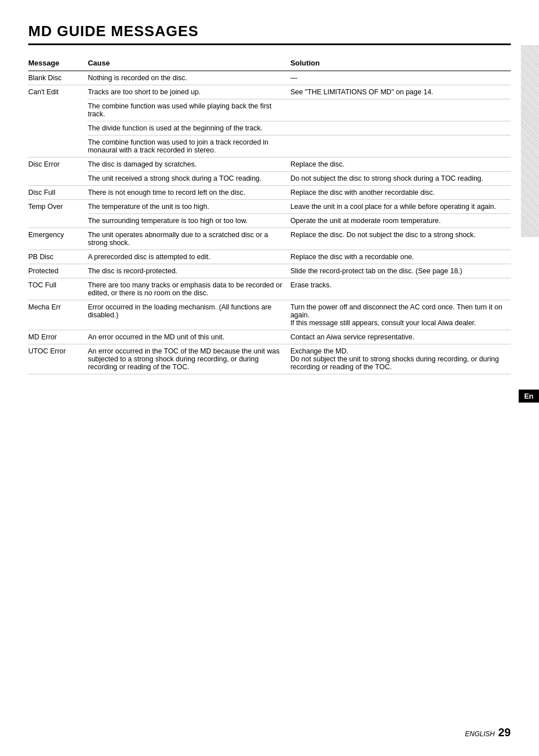 The width and height of the screenshot is (539, 756). What do you see at coordinates (488, 733) in the screenshot?
I see `page-footer: ENGLISH29` at bounding box center [488, 733].